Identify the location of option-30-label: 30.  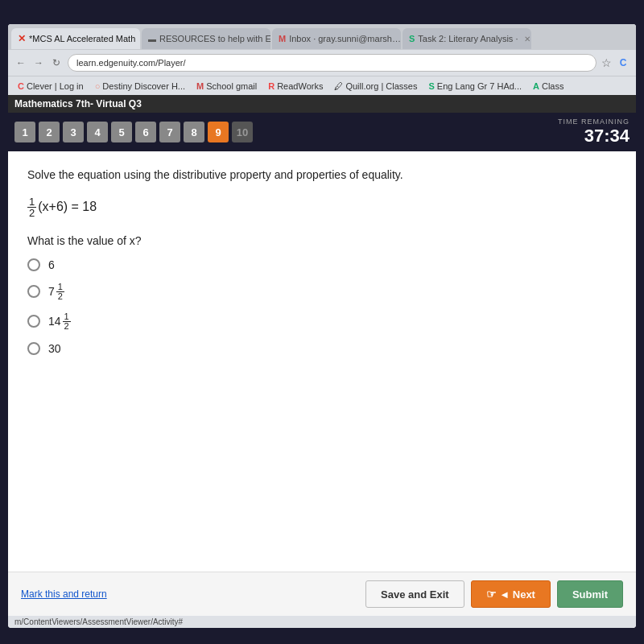
(55, 349).